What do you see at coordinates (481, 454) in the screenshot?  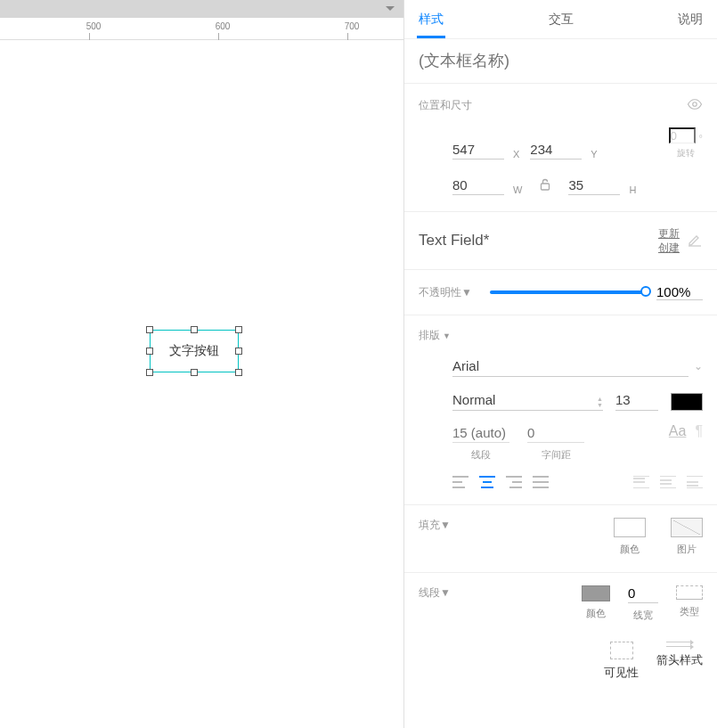 I see `line-height-label: 线段` at bounding box center [481, 454].